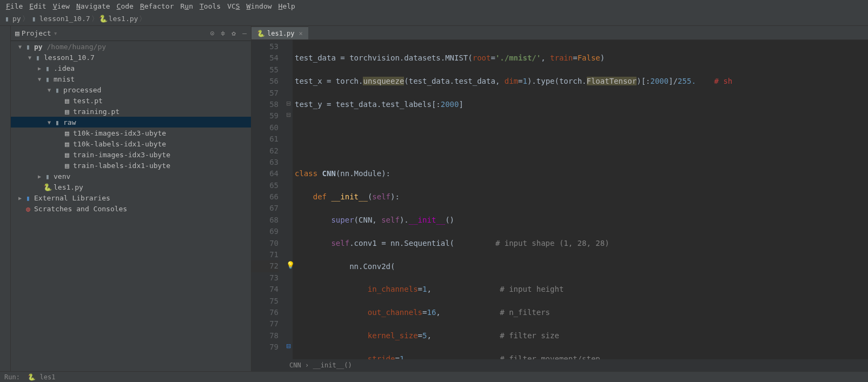 This screenshot has width=868, height=382. Describe the element at coordinates (131, 165) in the screenshot. I see `tree-file: ▤train-labels-idx1-ubyte` at that location.